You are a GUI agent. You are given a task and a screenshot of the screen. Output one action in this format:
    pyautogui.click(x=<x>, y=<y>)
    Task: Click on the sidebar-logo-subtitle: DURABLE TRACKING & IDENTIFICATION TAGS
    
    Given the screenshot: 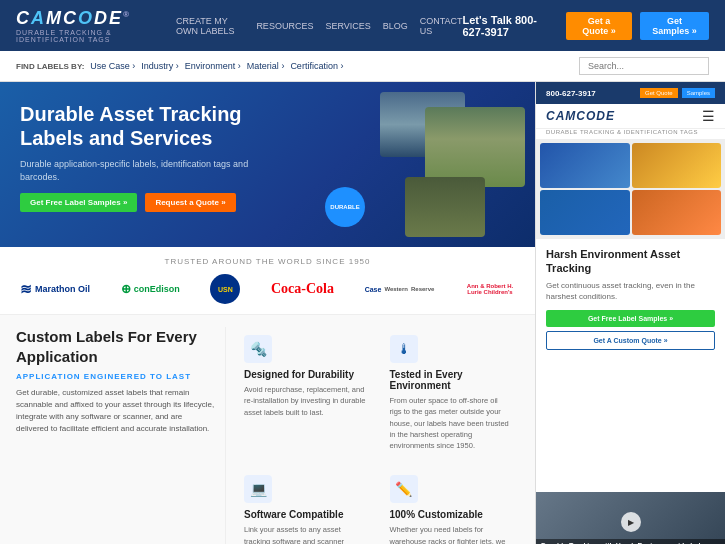 What is the action you would take?
    pyautogui.click(x=630, y=134)
    